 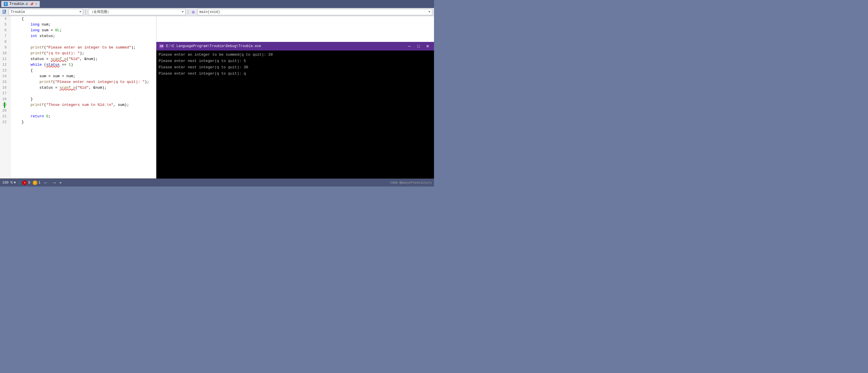 What do you see at coordinates (295, 97) in the screenshot?
I see `console-panel: CN E:\C LanguageProgram\Trouble\Debug\Tr…` at bounding box center [295, 97].